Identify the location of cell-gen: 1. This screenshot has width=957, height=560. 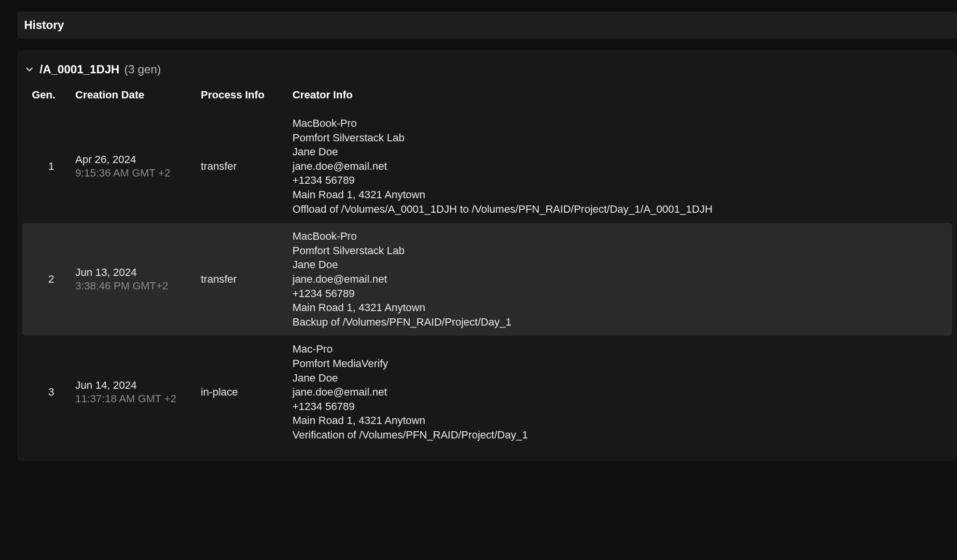
(51, 166).